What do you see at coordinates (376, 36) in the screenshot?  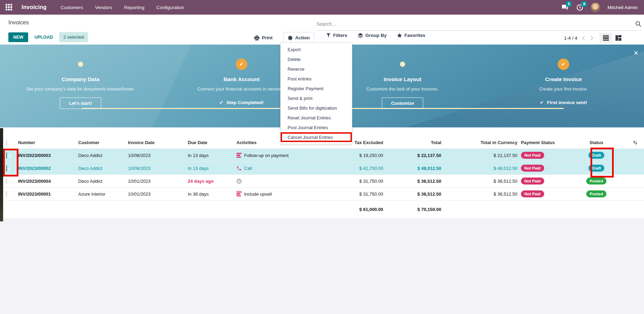 I see `search-facets: Filters Group By Favorites` at bounding box center [376, 36].